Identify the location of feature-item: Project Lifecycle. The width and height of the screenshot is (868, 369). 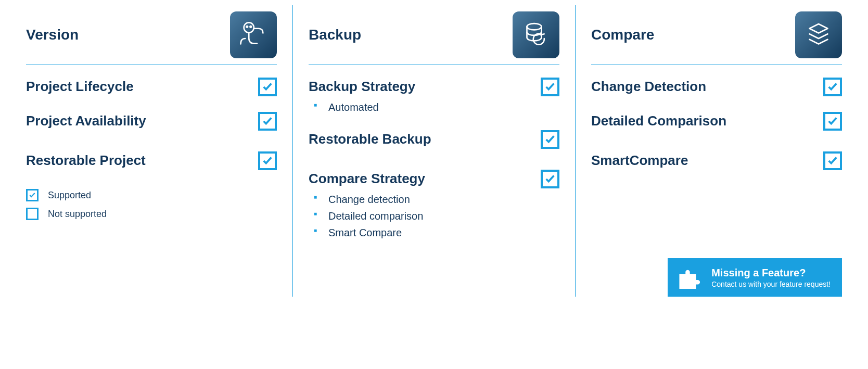
(151, 87).